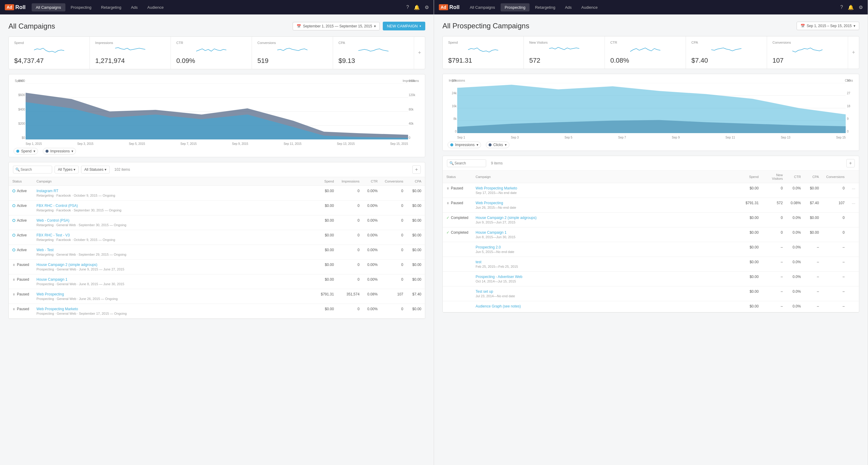 Image resolution: width=868 pixels, height=465 pixels. I want to click on left-metric-impressions-label: Impressions, so click(130, 43).